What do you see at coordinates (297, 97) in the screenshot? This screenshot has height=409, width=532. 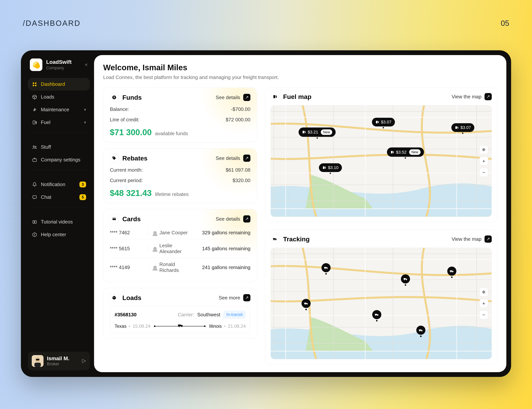 I see `fuel-map-title: Fuel map` at bounding box center [297, 97].